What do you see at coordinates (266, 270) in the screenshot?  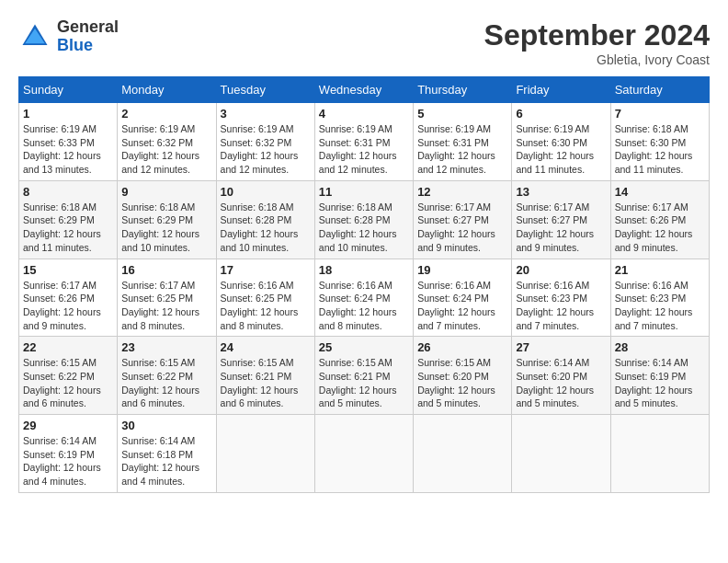 I see `day-number: 17` at bounding box center [266, 270].